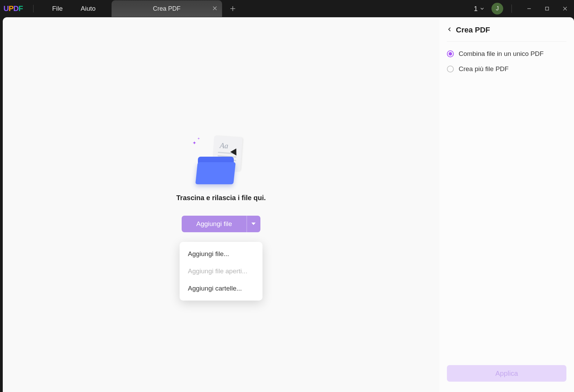 The width and height of the screenshot is (574, 392). Describe the element at coordinates (233, 9) in the screenshot. I see `tab-add-button` at that location.